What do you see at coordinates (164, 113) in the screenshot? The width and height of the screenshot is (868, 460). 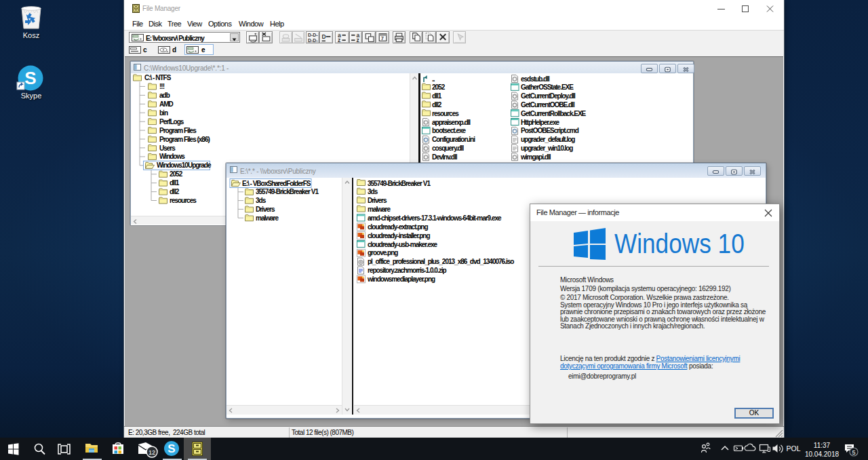 I see `svg-text: bin` at bounding box center [164, 113].